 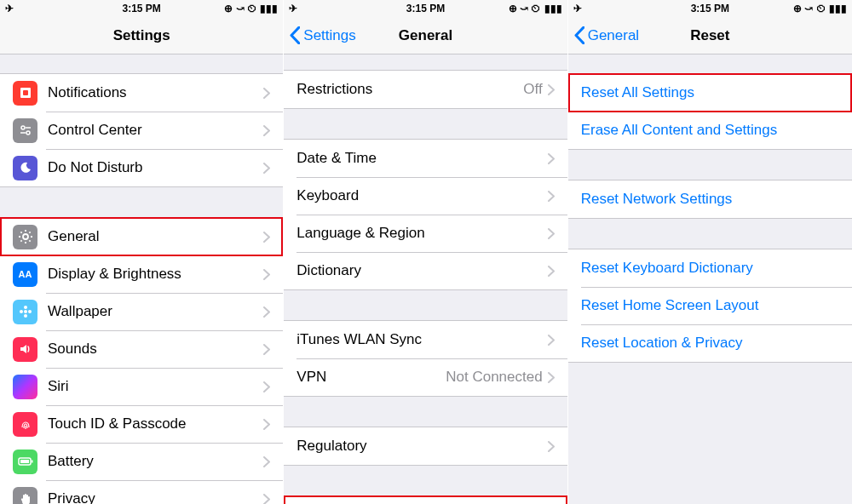 What do you see at coordinates (532, 89) in the screenshot?
I see `row-detail: Off` at bounding box center [532, 89].